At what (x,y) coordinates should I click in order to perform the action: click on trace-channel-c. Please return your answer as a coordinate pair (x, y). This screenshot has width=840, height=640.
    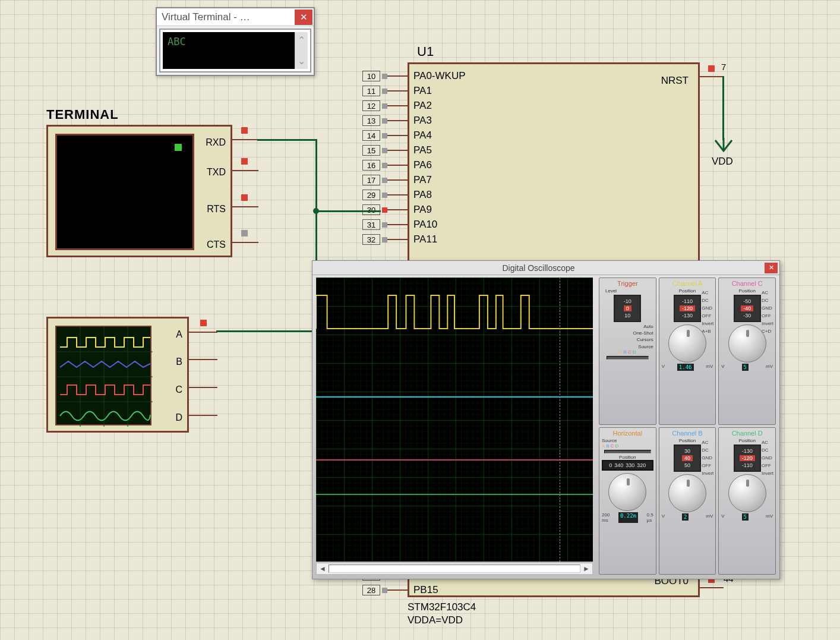
    Looking at the image, I should click on (454, 460).